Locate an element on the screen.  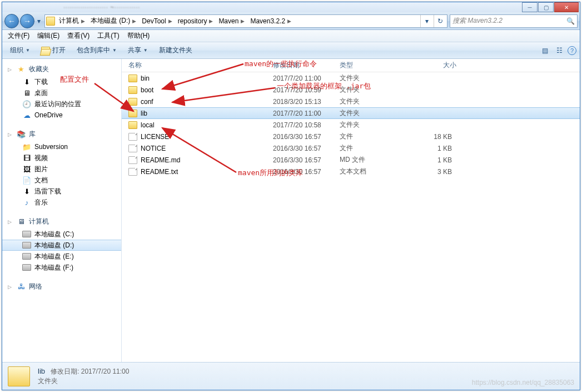
minimize-button: ─ is located at coordinates (530, 7).